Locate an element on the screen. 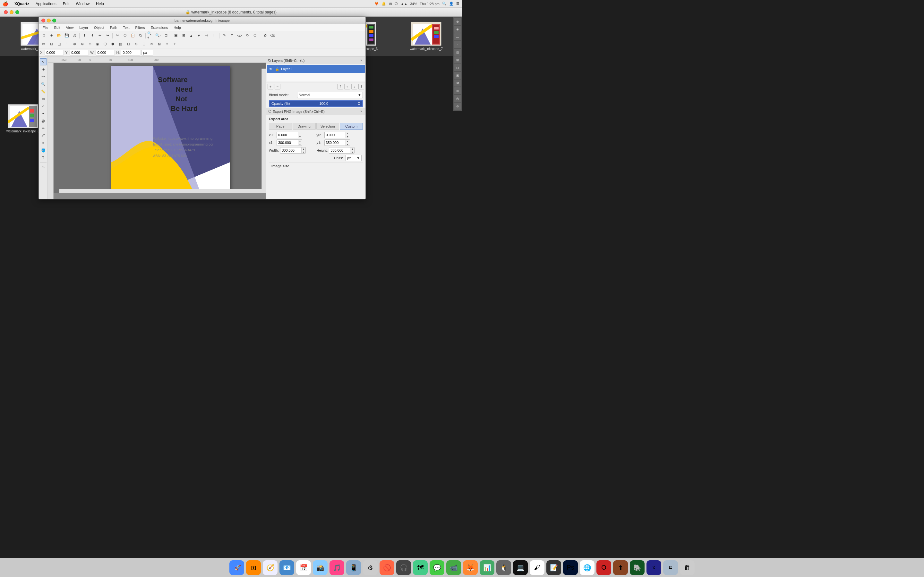 This screenshot has height=577, width=924. menu-filters: Filters is located at coordinates (141, 27).